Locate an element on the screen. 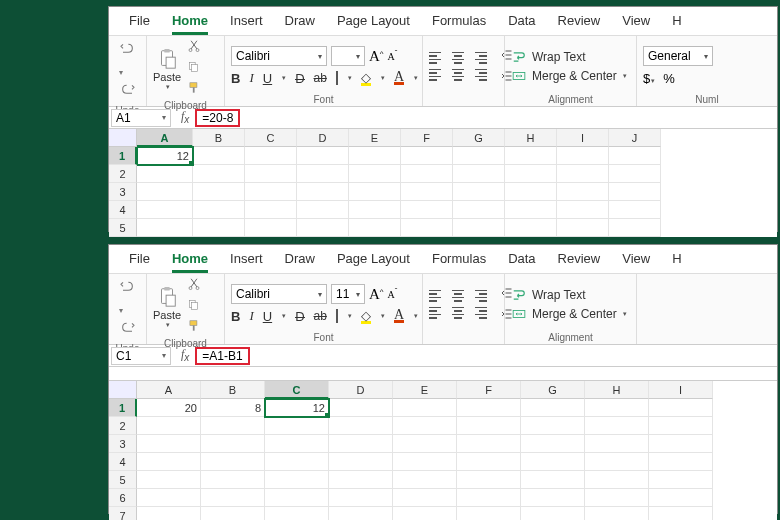 The height and width of the screenshot is (520, 780). font-size-combo: ▾ is located at coordinates (348, 56).